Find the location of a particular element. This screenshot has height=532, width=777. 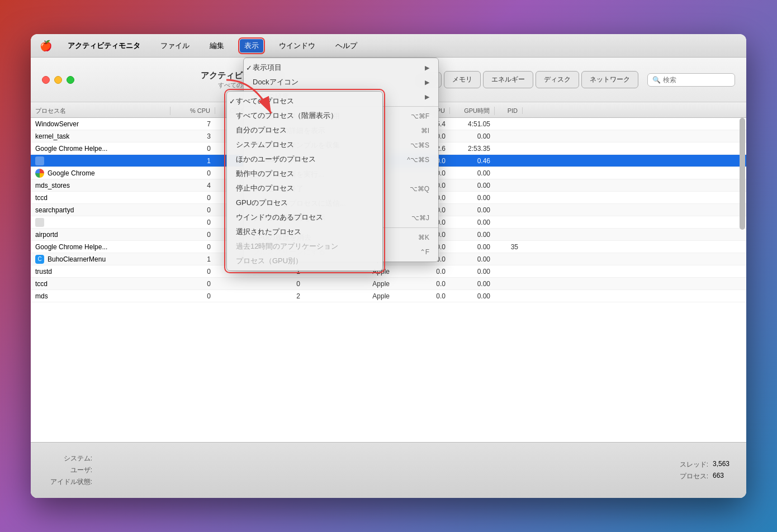

processes-value: 663 is located at coordinates (718, 476).